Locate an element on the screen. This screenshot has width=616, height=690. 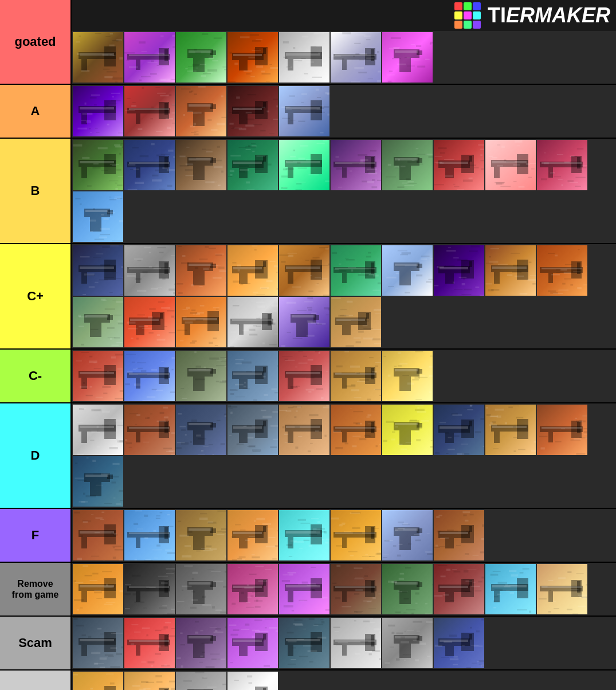
tier-items-D is located at coordinates (344, 456).